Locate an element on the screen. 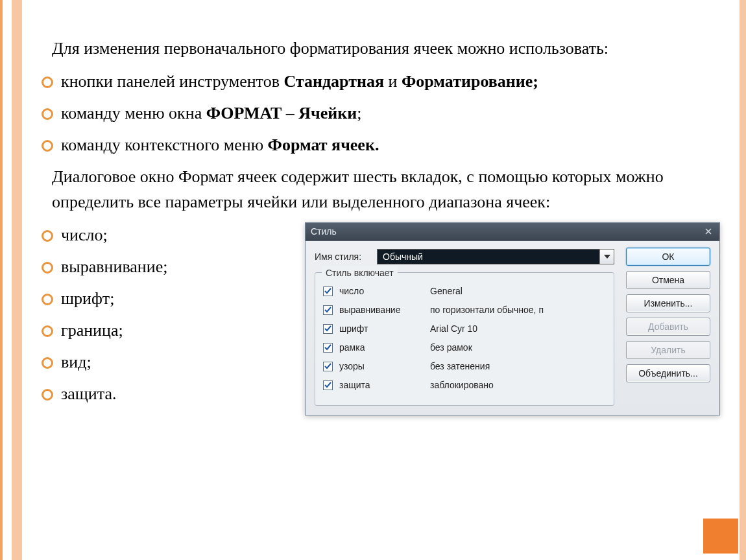 This screenshot has height=560, width=746. group-title: Стиль включает is located at coordinates (359, 274).